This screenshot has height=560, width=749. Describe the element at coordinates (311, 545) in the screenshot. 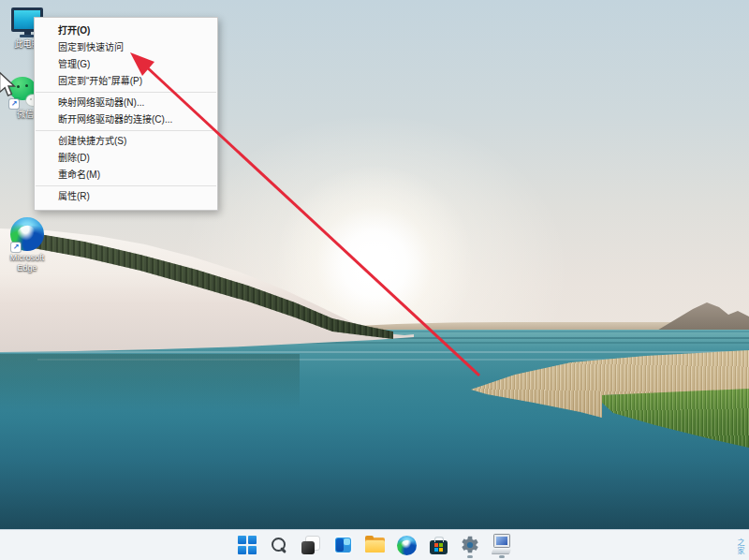

I see `task-view-icon` at that location.